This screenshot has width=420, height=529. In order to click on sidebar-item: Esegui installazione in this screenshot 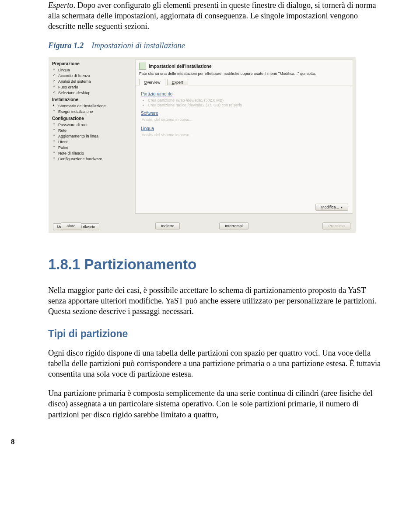, I will do `click(92, 111)`.